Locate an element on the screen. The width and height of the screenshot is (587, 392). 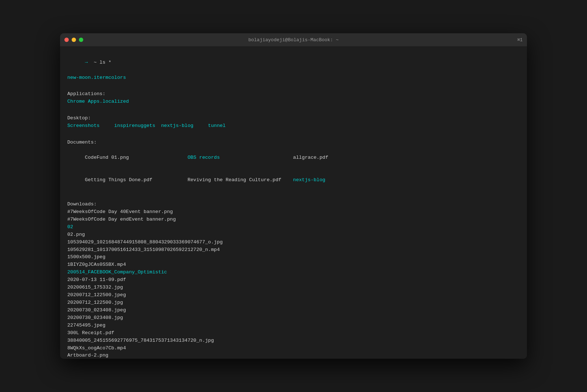
output-line: 105394029_10216848744915808_880432903336… is located at coordinates (294, 242).